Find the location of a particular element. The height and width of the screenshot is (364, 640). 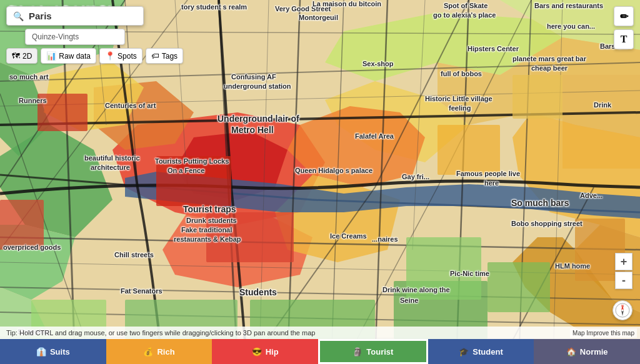

tourist-label: Tourist is located at coordinates (380, 352).